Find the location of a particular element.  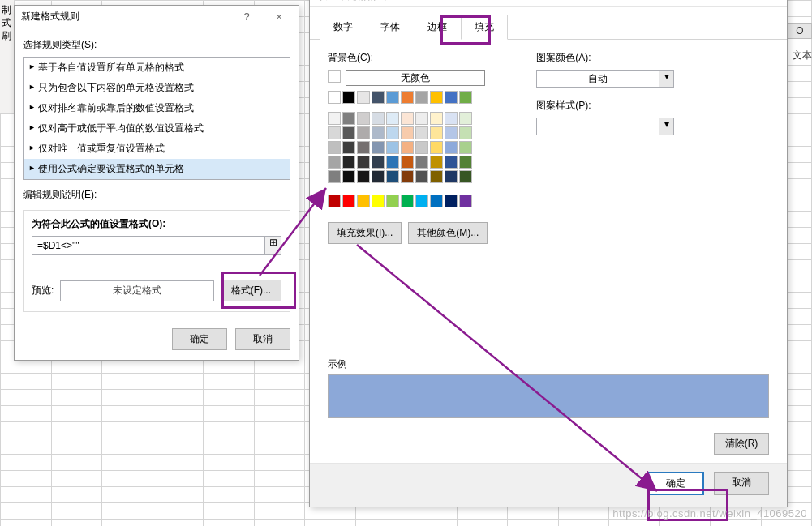

dialog1-titlebar: 新建格式规则 ? × is located at coordinates (157, 17).